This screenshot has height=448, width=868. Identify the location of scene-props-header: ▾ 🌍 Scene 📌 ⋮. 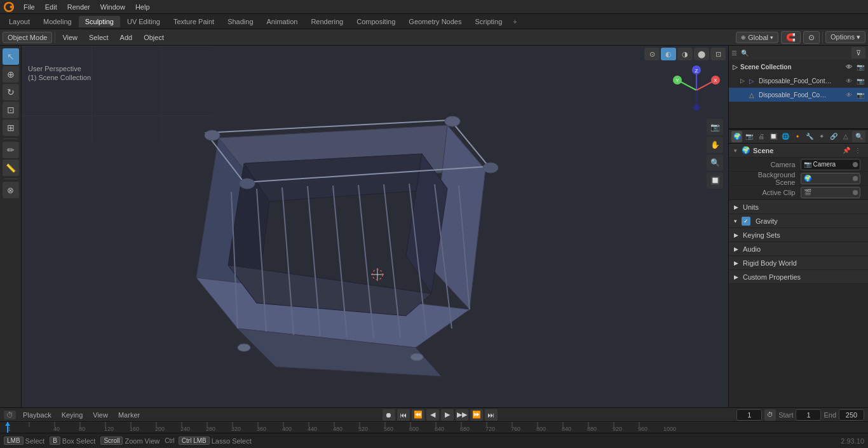
(798, 151).